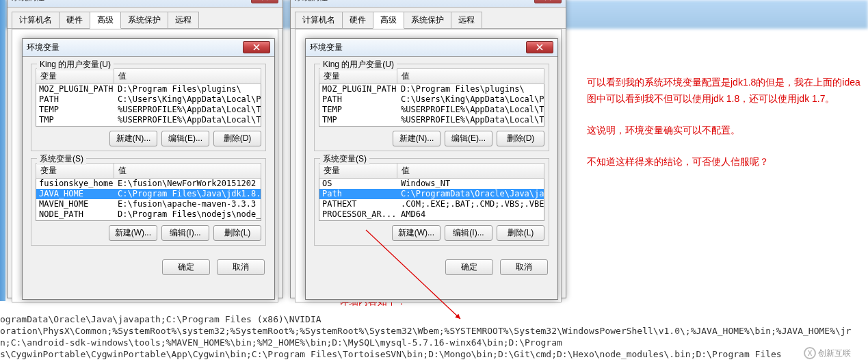 The width and height of the screenshot is (868, 362). What do you see at coordinates (432, 194) in the screenshot?
I see `list-row: PathC:\ProgramData\Oracle\Java\java...` at bounding box center [432, 194].